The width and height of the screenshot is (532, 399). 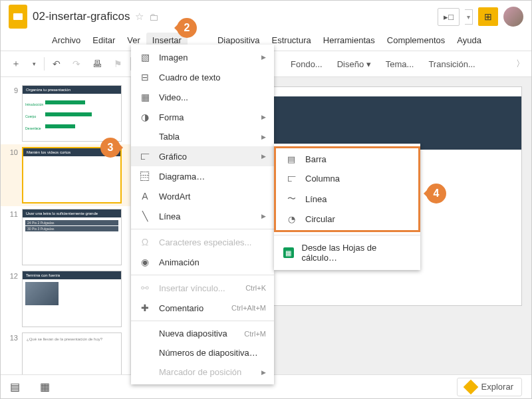 What do you see at coordinates (488, 17) in the screenshot?
I see `apps-button: ⊞` at bounding box center [488, 17].